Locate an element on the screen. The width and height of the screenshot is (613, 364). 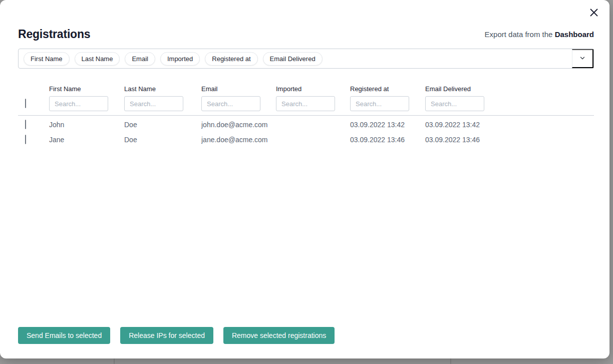
search-input-email-delivered is located at coordinates (455, 104).